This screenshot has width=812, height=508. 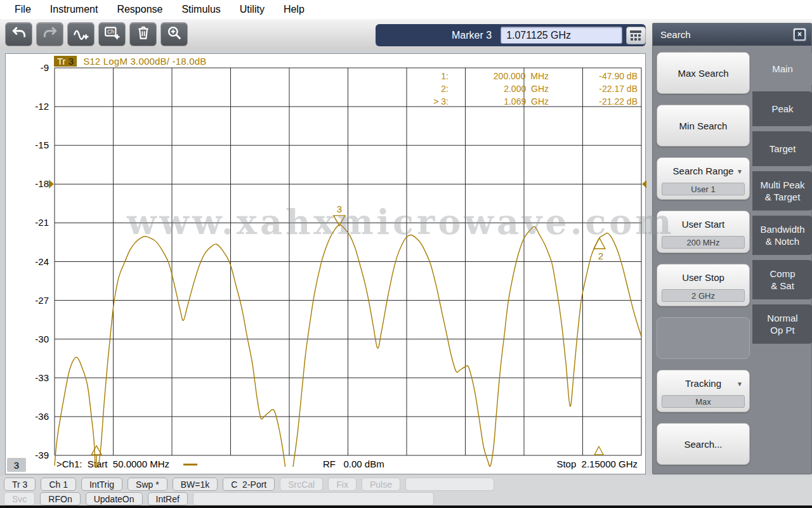 I want to click on zoom-button, so click(x=174, y=34).